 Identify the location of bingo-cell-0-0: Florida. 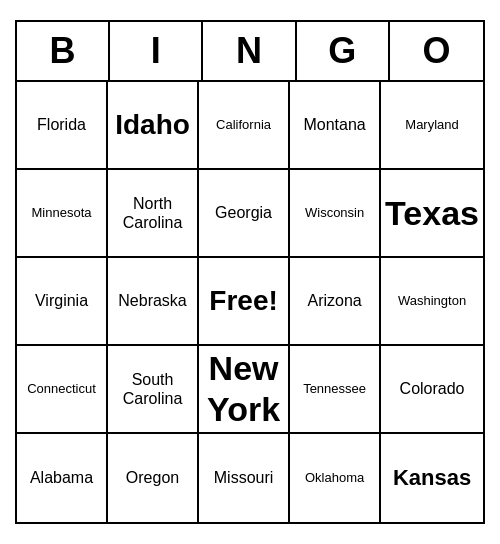
(62, 126).